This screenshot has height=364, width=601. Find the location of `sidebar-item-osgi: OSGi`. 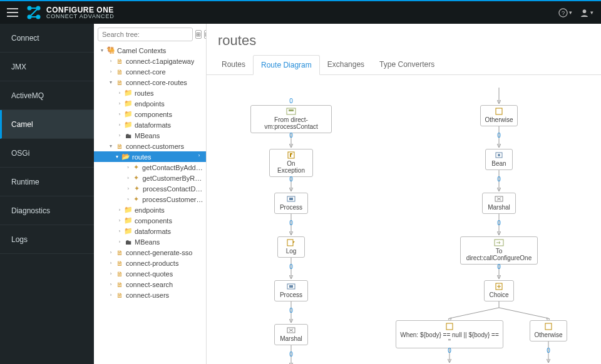

sidebar-item-osgi: OSGi is located at coordinates (47, 153).